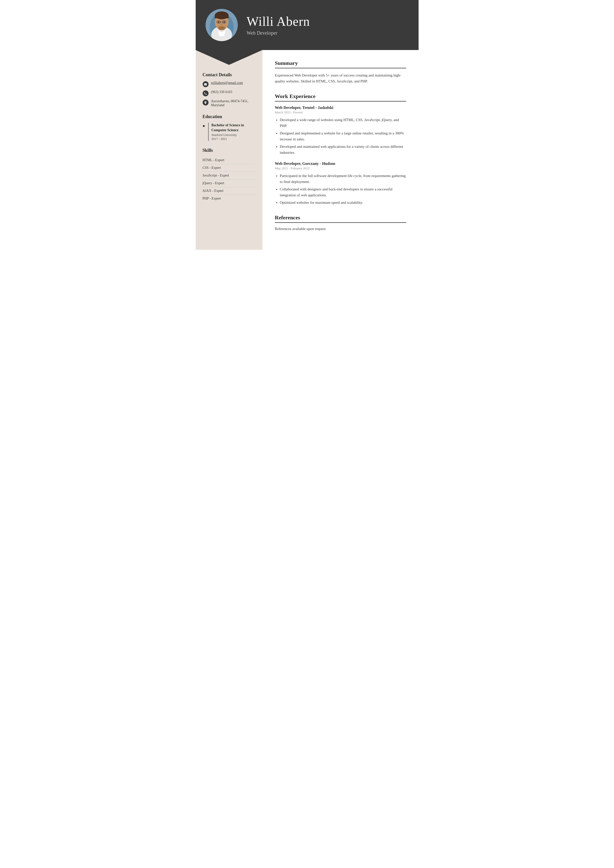 The image size is (614, 868). Describe the element at coordinates (343, 179) in the screenshot. I see `bullet-item: Participated in the full software develo…` at that location.